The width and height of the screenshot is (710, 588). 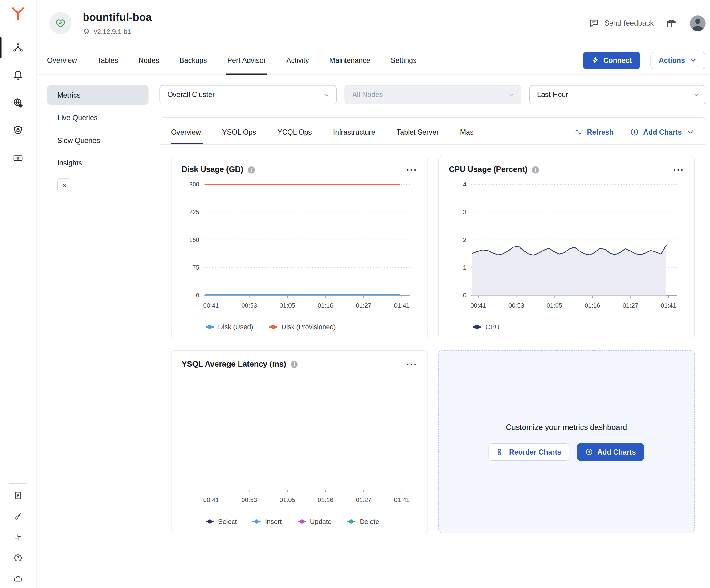 I want to click on placeholder-add-charts-label: Add Charts, so click(x=616, y=452).